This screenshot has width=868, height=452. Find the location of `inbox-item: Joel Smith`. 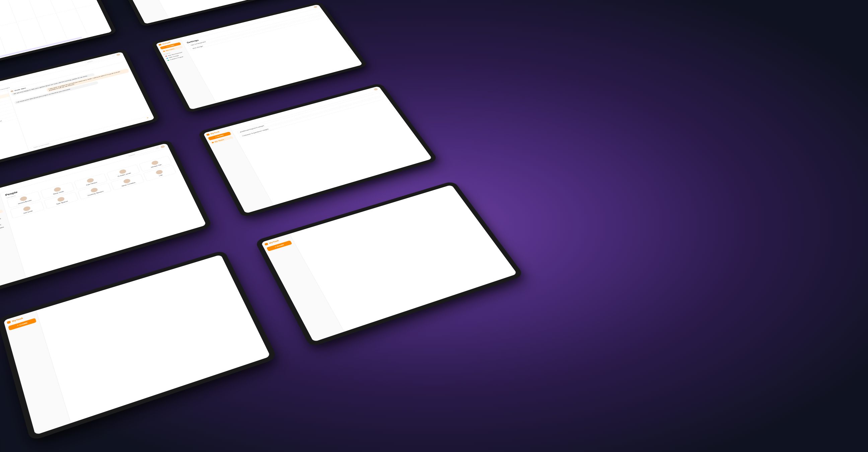

inbox-item: Joel Smith is located at coordinates (4, 96).